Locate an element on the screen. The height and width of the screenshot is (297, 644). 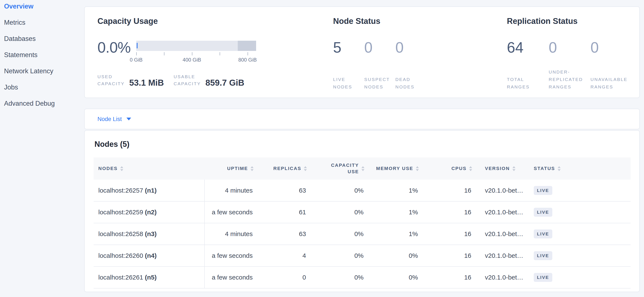
nodes-table-title: Nodes (5) is located at coordinates (362, 144).